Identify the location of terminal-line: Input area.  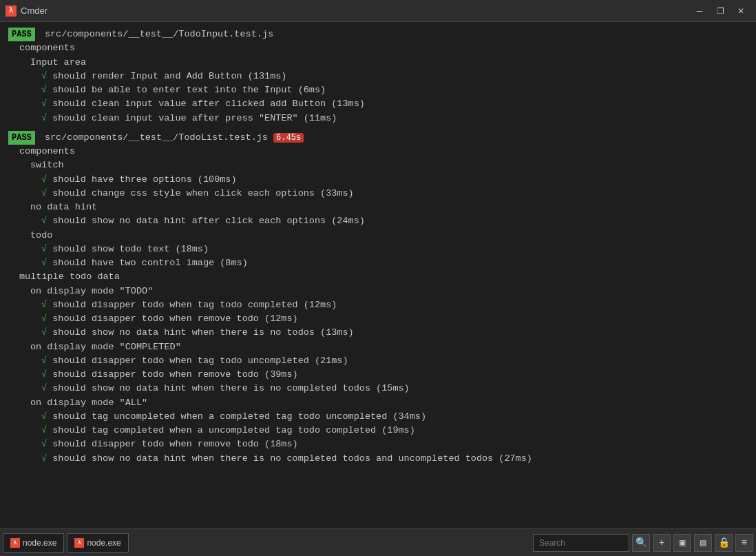
(378, 63).